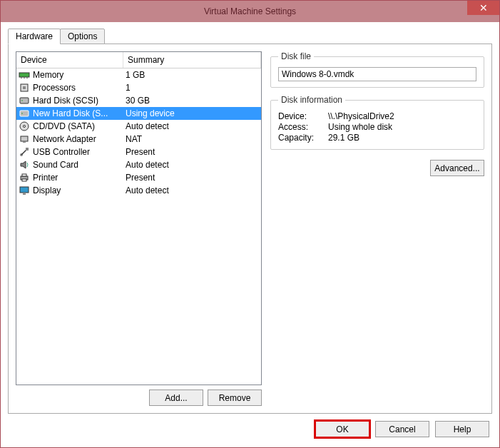 Image resolution: width=500 pixels, height=448 pixels. I want to click on device-row: USB ControllerPresent, so click(138, 152).